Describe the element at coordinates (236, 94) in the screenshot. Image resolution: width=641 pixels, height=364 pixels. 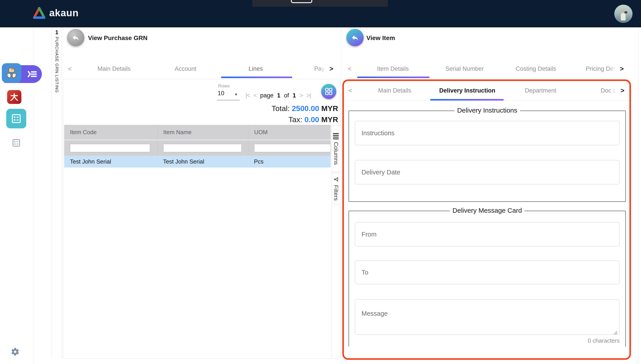
I see `rows-dropdown-icon: ▼` at that location.